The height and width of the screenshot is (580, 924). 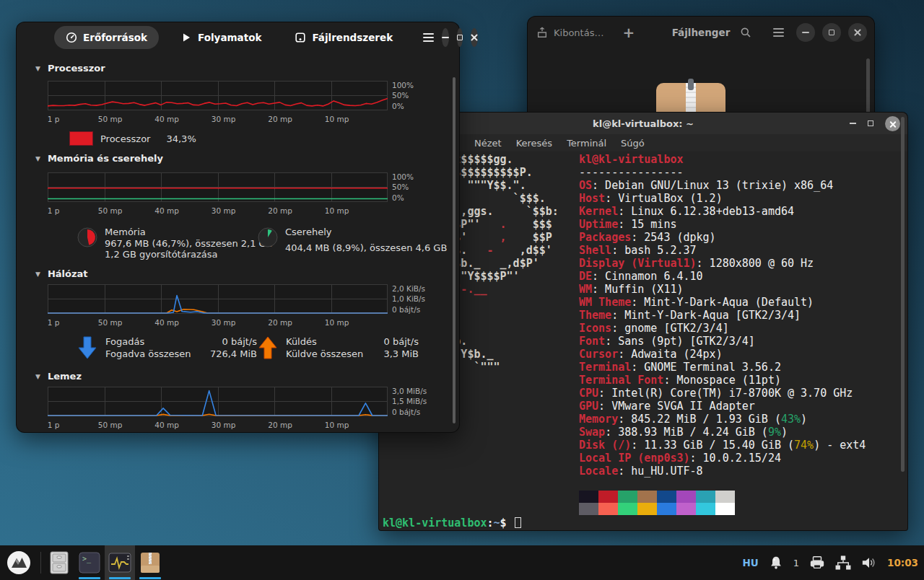 I want to click on archive-app-icon, so click(x=150, y=563).